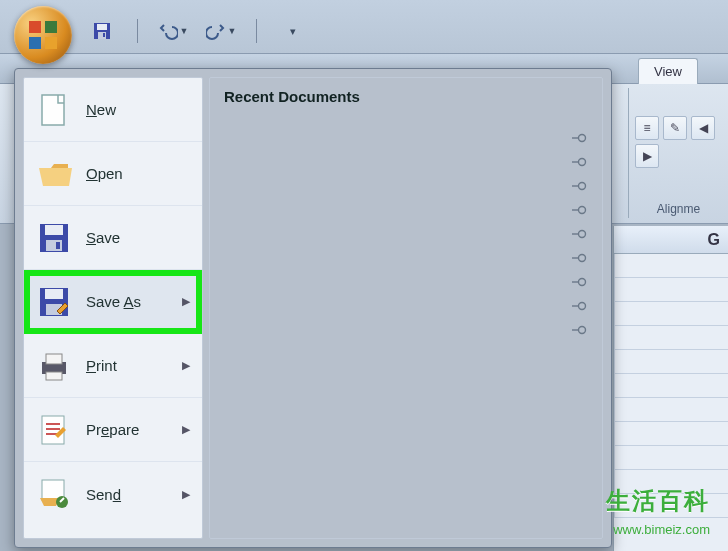 The width and height of the screenshot is (728, 551). What do you see at coordinates (54, 238) in the screenshot?
I see `save-disk-icon` at bounding box center [54, 238].